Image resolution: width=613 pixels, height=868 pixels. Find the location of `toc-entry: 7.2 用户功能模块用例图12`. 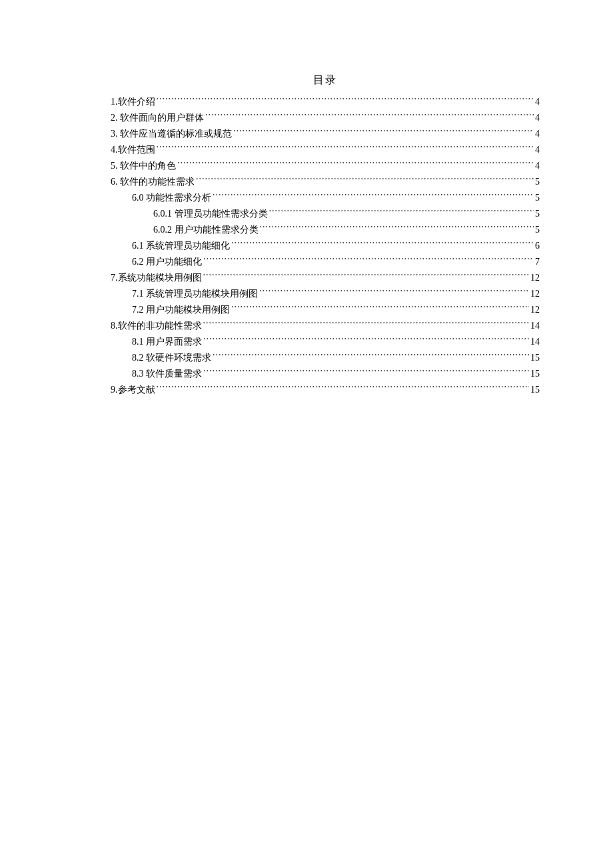

toc-entry: 7.2 用户功能模块用例图12 is located at coordinates (325, 310).